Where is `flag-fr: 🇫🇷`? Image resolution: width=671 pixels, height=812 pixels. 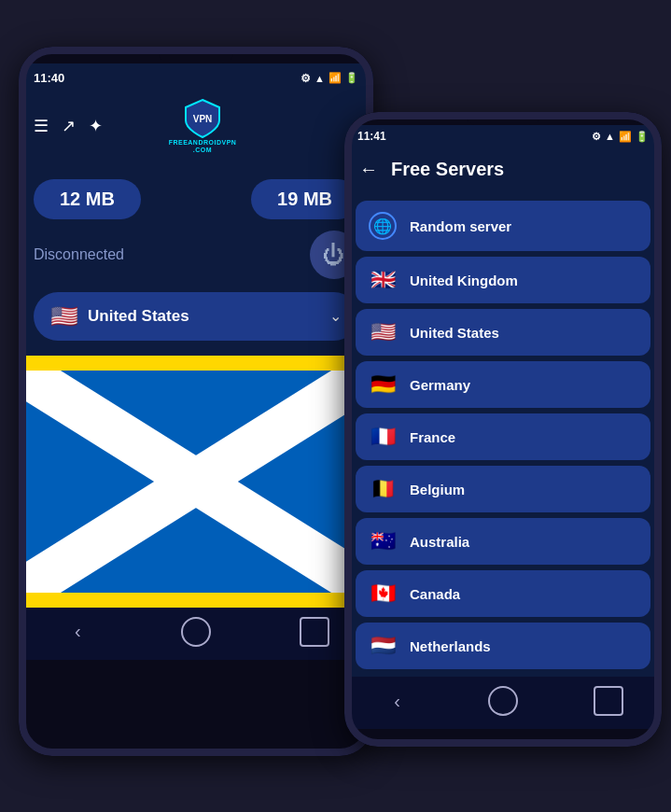
flag-fr: 🇫🇷 is located at coordinates (383, 437).